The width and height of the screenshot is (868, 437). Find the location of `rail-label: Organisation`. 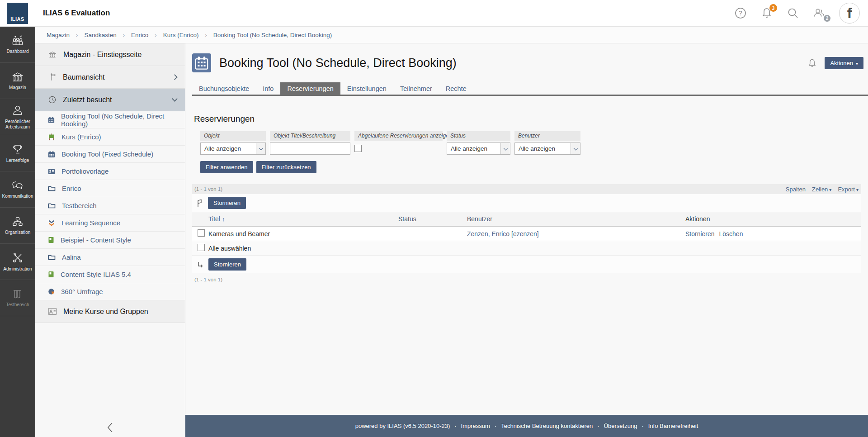

rail-label: Organisation is located at coordinates (18, 233).